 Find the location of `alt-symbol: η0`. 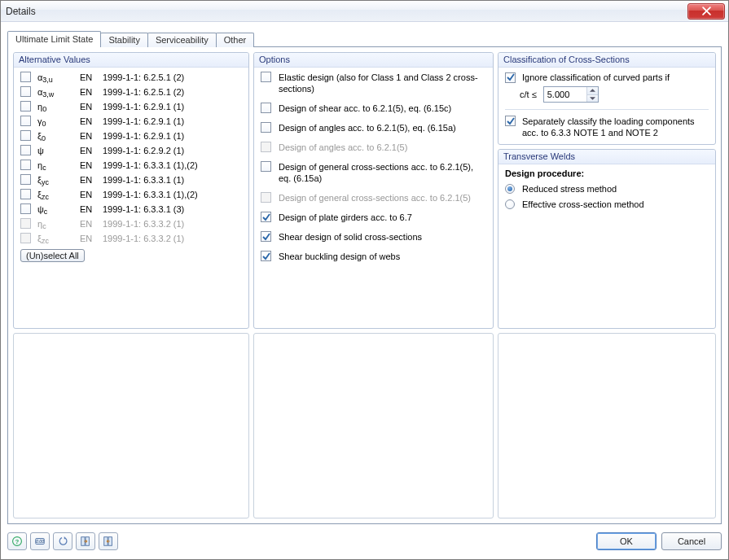

alt-symbol: η0 is located at coordinates (57, 107).